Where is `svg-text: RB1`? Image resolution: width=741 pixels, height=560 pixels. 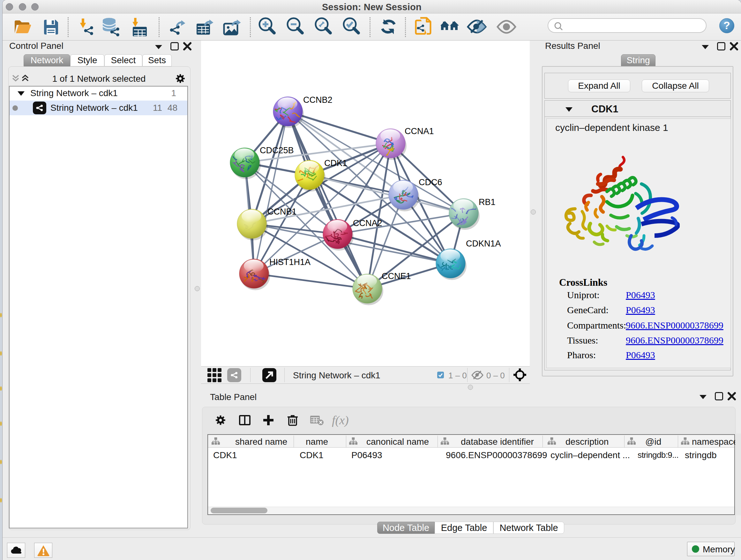 svg-text: RB1 is located at coordinates (487, 202).